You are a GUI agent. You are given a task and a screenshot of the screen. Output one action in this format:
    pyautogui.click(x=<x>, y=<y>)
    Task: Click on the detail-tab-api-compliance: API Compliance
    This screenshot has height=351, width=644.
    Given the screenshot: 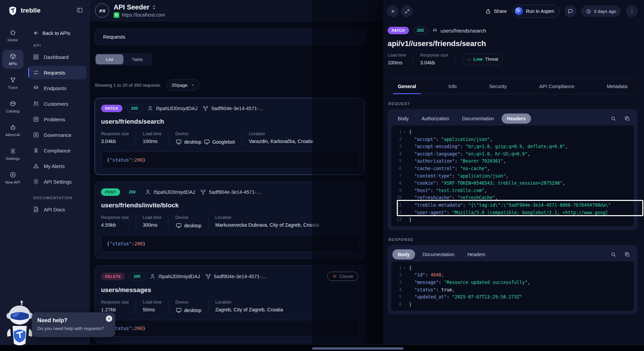 What is the action you would take?
    pyautogui.click(x=557, y=86)
    